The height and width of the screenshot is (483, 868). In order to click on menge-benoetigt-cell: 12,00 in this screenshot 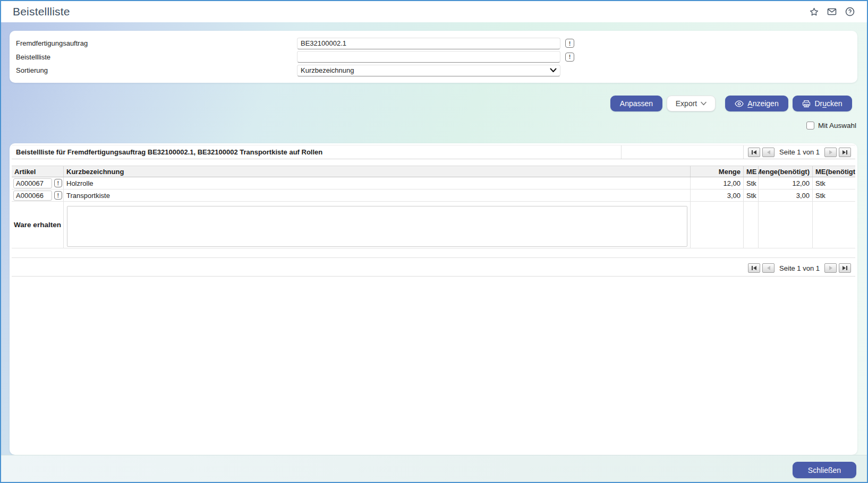, I will do `click(786, 183)`.